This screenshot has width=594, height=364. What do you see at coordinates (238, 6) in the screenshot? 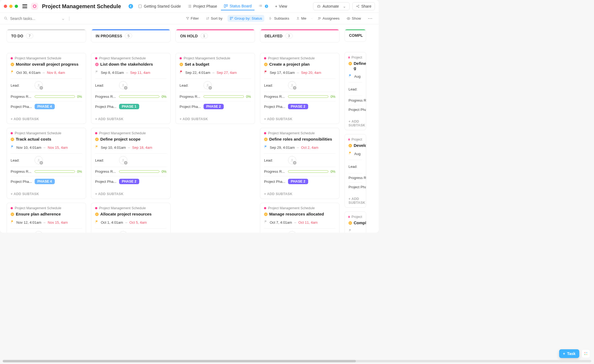
I see `tab-status-board: Status Board` at bounding box center [238, 6].